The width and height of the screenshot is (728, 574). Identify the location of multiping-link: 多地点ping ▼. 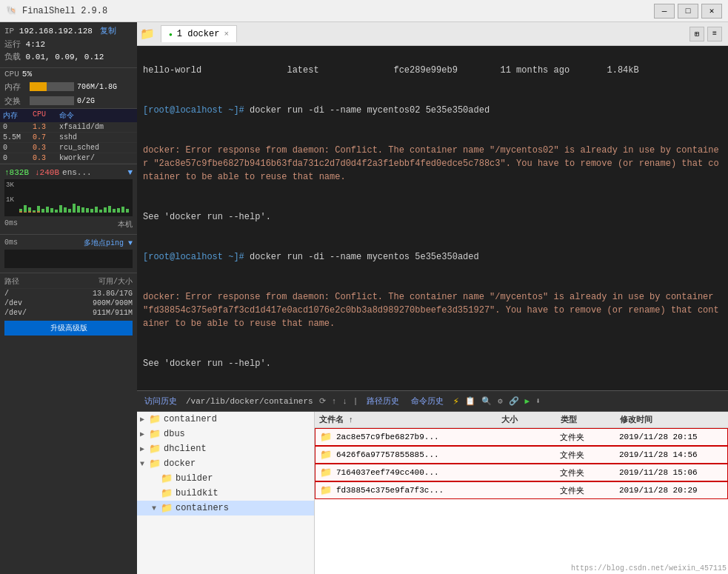
(108, 243).